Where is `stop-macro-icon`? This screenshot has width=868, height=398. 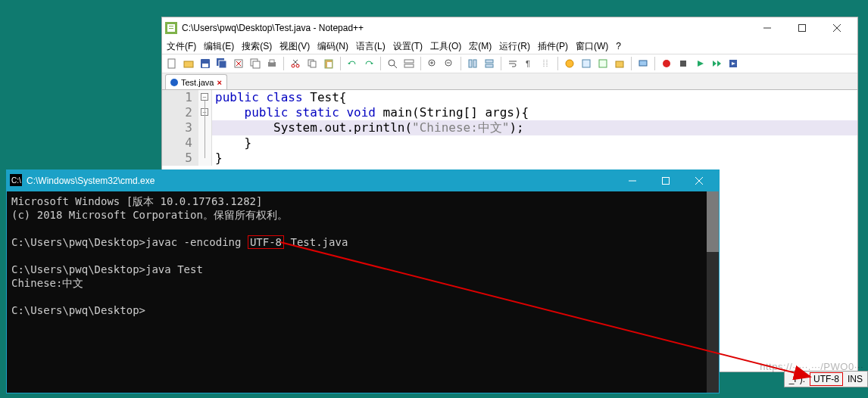
stop-macro-icon is located at coordinates (683, 64).